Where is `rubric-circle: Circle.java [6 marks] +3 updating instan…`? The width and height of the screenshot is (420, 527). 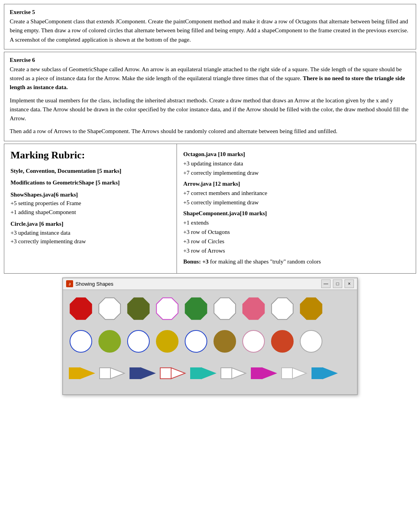
rubric-circle: Circle.java [6 marks] +3 updating instan… is located at coordinates (90, 233).